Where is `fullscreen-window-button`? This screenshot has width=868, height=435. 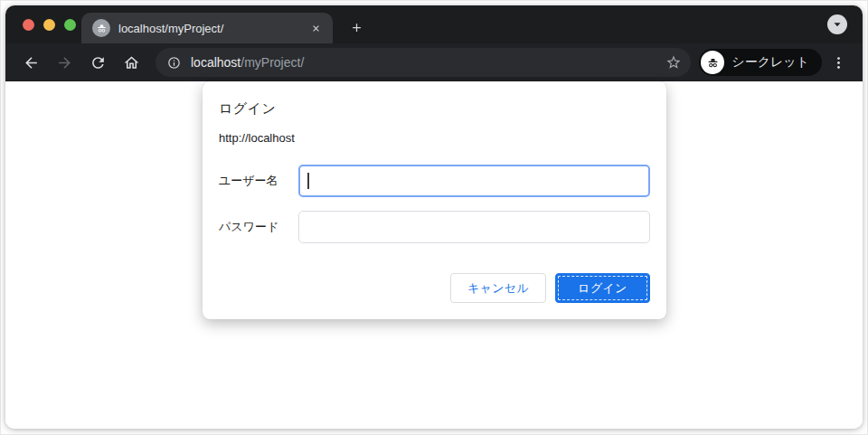 fullscreen-window-button is located at coordinates (71, 25).